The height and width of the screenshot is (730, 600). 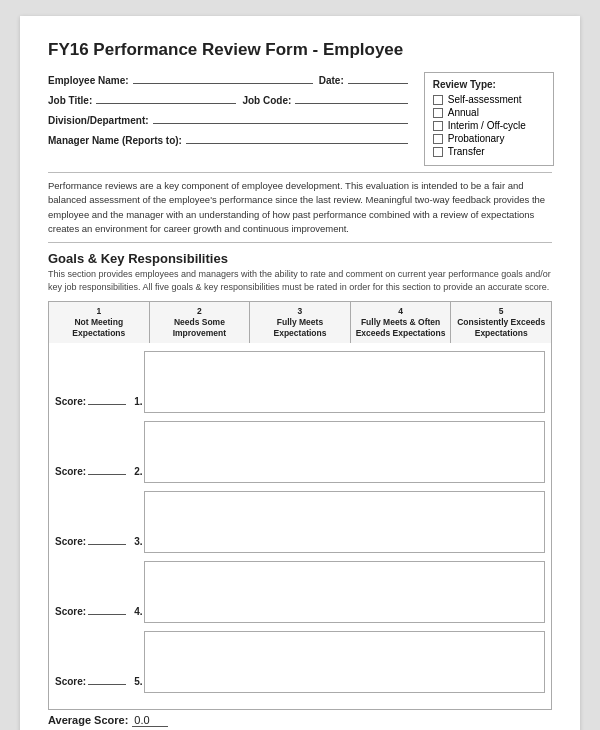 I want to click on entry-1-score-line, so click(x=107, y=399).